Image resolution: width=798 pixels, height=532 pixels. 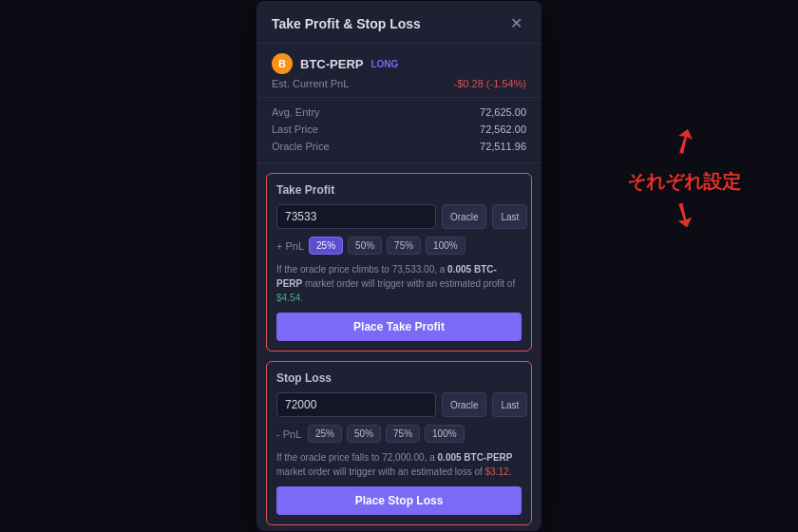 What do you see at coordinates (399, 327) in the screenshot?
I see `place-take-profit-button: Place Take Profit` at bounding box center [399, 327].